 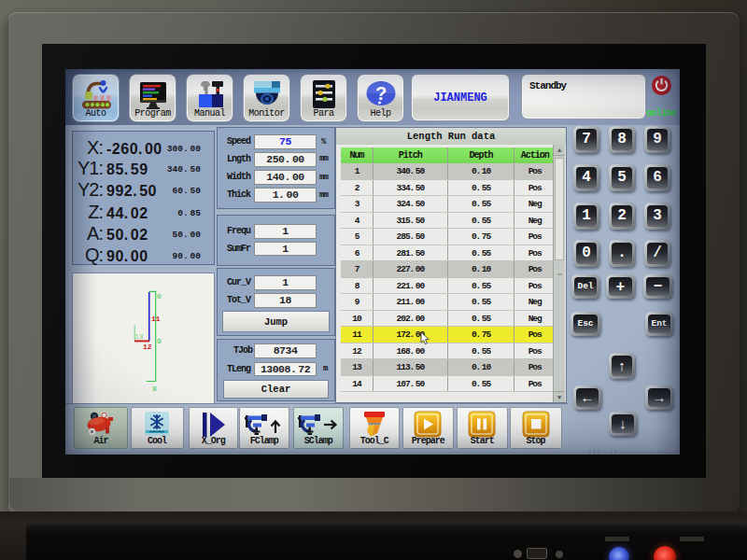 I want to click on svg-text: 11, so click(x=156, y=319).